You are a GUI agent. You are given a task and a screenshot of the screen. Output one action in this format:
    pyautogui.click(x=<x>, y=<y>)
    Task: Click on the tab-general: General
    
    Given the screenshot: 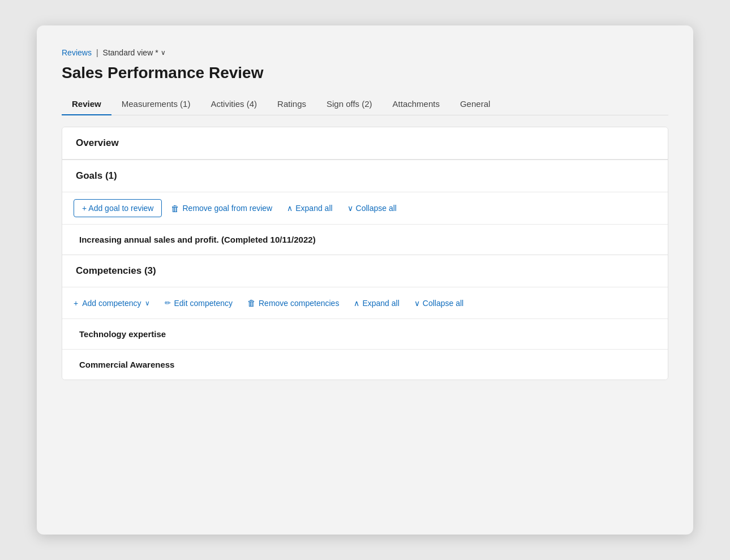 What is the action you would take?
    pyautogui.click(x=475, y=104)
    